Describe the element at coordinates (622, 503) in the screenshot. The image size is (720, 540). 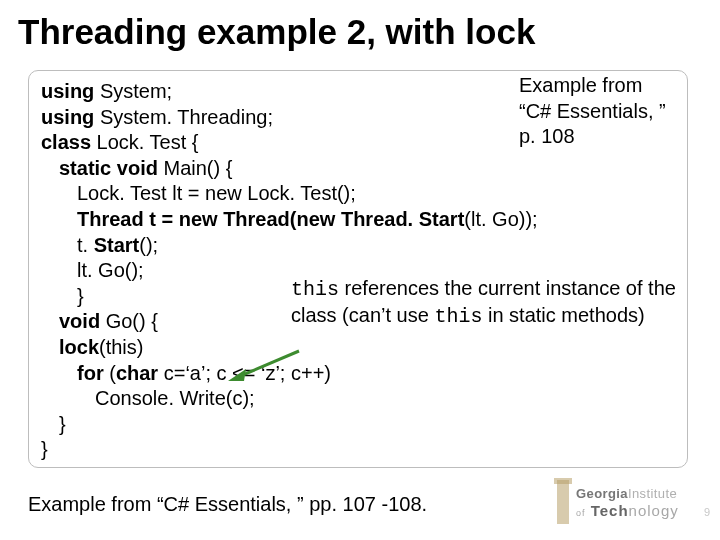
I see `georgia-tech-logo: GeorgiaInstitute of Technology` at that location.